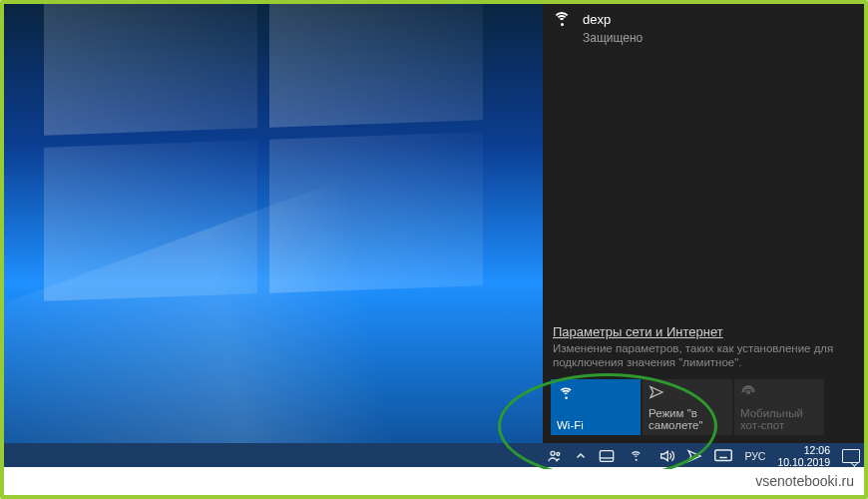  I want to click on network-settings-link: Параметры сети и Интернет, so click(703, 331).